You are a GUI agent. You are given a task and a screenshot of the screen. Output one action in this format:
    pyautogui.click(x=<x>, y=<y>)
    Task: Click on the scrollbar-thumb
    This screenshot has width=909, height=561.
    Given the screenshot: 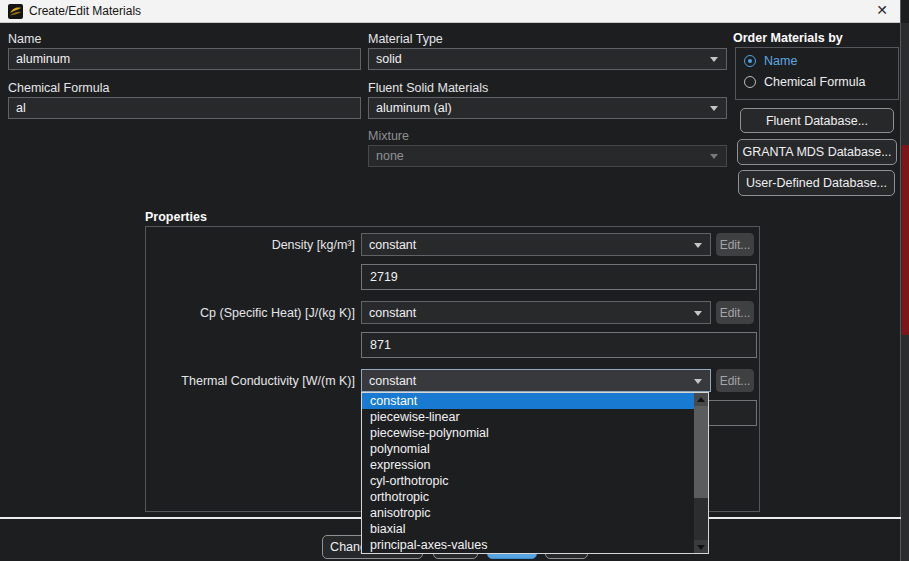 What is the action you would take?
    pyautogui.click(x=701, y=452)
    